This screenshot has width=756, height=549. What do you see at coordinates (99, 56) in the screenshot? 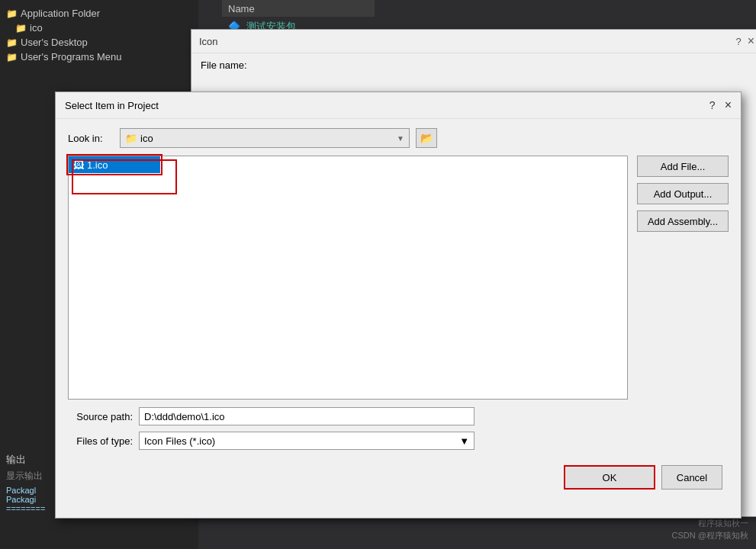
I see `tree-item-user-programs-menu: 📁 User's Programs Menu` at bounding box center [99, 56].